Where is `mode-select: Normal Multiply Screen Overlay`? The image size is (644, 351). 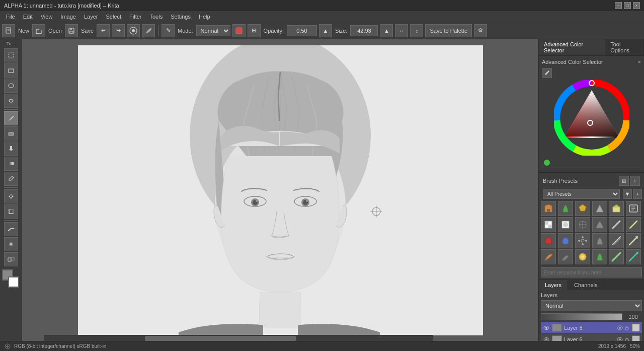 mode-select: Normal Multiply Screen Overlay is located at coordinates (213, 31).